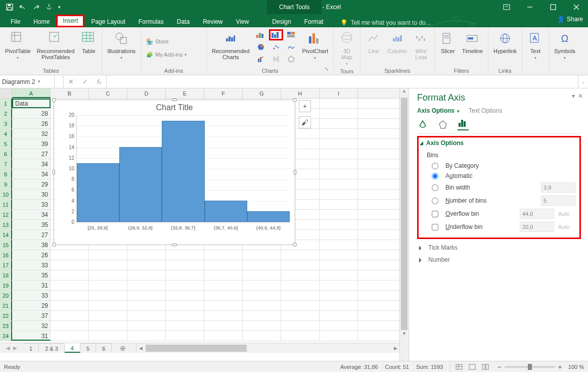 The height and width of the screenshot is (376, 588). I want to click on tab-format: Format, so click(314, 22).